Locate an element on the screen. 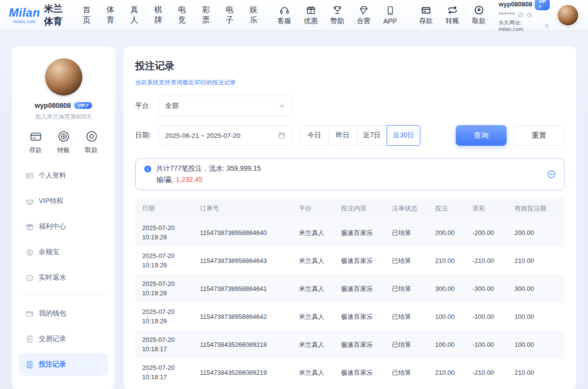 This screenshot has width=588, height=389. nav-item-esports: 电竞 is located at coordinates (183, 15).